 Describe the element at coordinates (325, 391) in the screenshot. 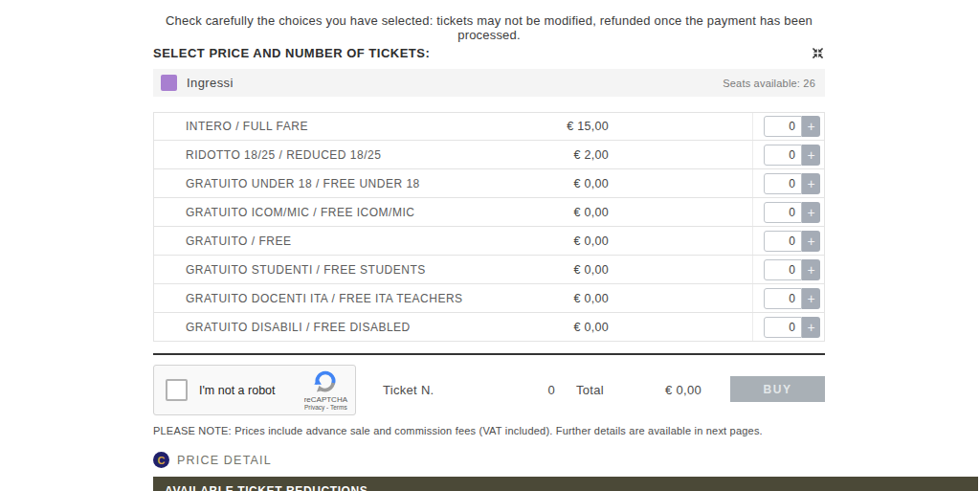

I see `recaptcha-brand: reCAPTCHA Privacy - Terms` at that location.